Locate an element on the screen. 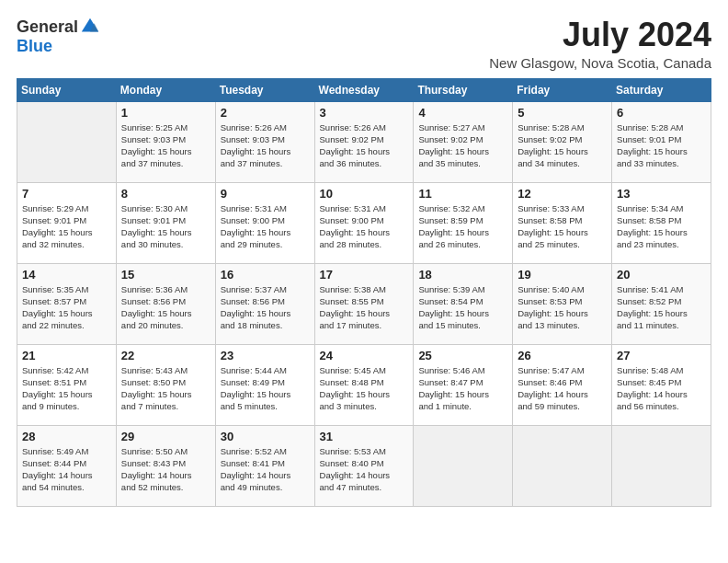 The width and height of the screenshot is (728, 563). calendar-cell: 19Sunrise: 5:40 AM Sunset: 8:53 PM Dayli… is located at coordinates (563, 304).